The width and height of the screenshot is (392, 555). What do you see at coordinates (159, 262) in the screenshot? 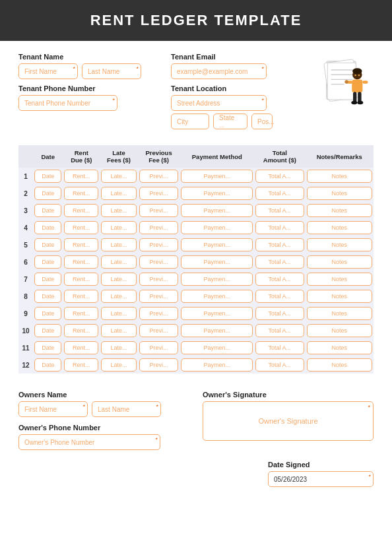
I see `row-prev: Previ...` at bounding box center [159, 262].